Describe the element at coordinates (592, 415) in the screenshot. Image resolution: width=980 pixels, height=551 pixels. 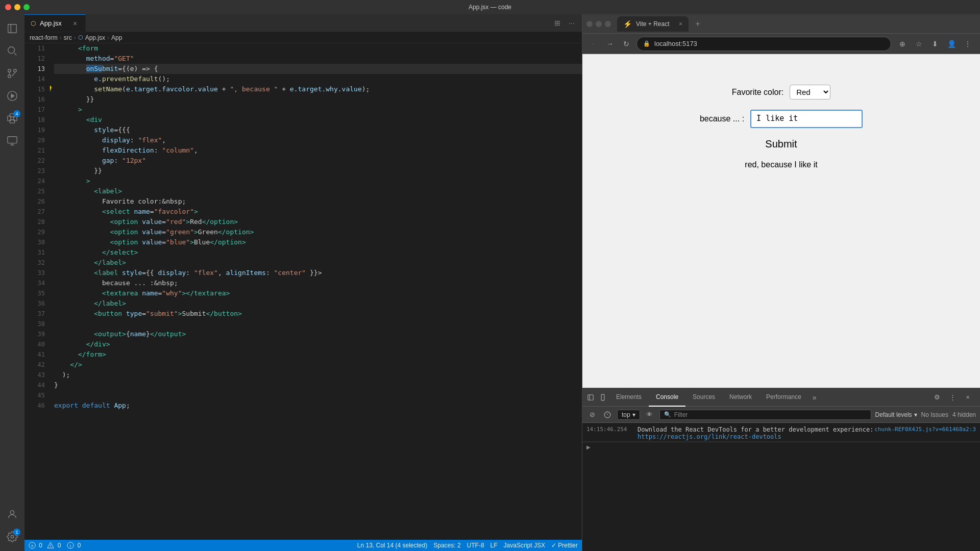
I see `console-clear-btn: ⊘` at that location.